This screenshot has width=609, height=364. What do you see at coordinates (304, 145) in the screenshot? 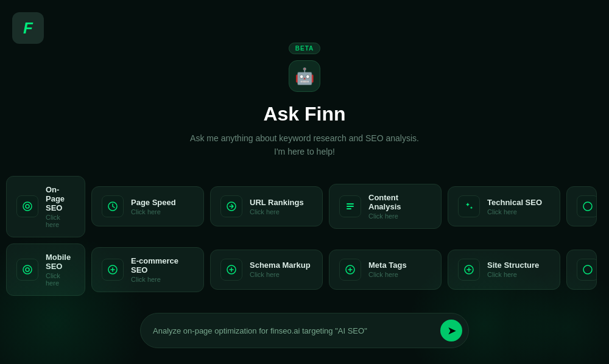
I see `page-subtitle: Ask me anything about keyword research a…` at bounding box center [304, 145].